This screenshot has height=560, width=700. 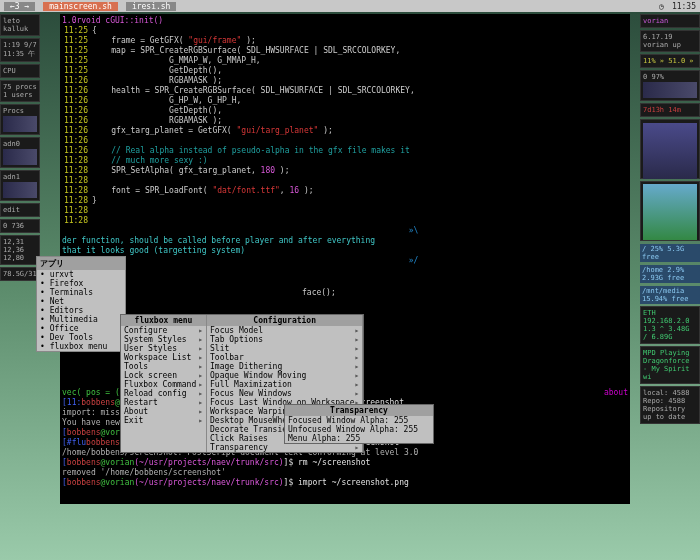 I want to click on applist-item: • Dev Tools, so click(x=81, y=338).